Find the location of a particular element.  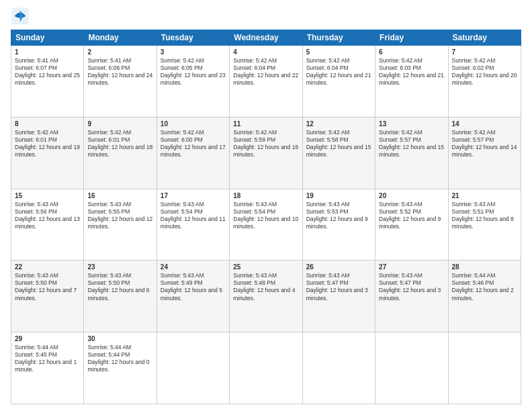

day-cell-9: 9Sunrise: 5:42 AMSunset: 6:01 PMDaylight… is located at coordinates (120, 153).